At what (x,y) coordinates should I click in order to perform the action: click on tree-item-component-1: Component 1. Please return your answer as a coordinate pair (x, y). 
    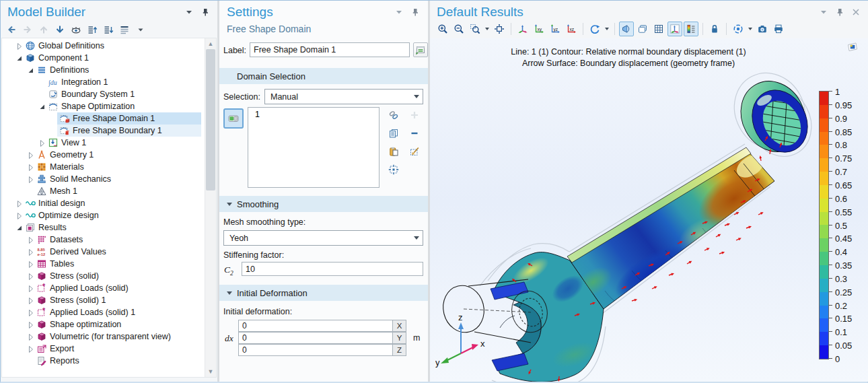
    Looking at the image, I should click on (102, 58).